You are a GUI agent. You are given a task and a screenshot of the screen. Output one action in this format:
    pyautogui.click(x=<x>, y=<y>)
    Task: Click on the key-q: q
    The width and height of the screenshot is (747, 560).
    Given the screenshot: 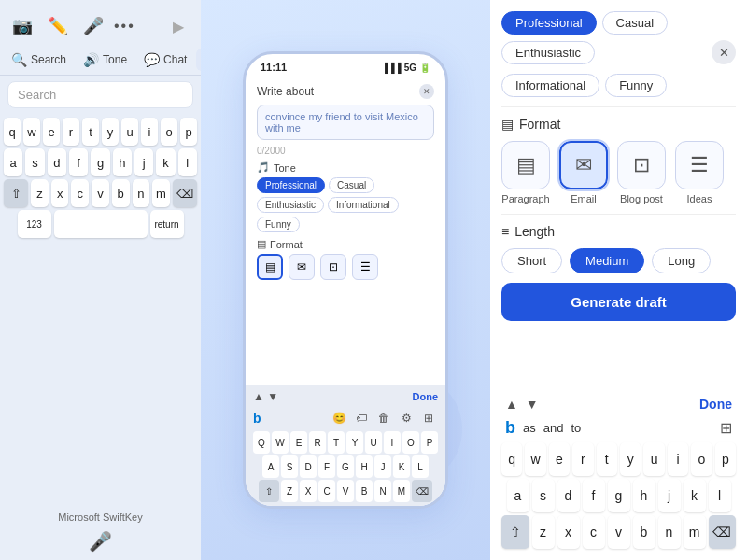 What is the action you would take?
    pyautogui.click(x=12, y=132)
    